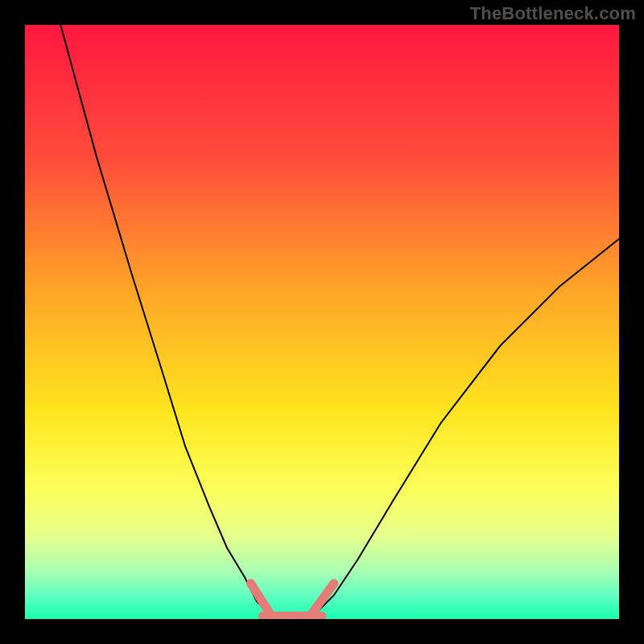  Describe the element at coordinates (553, 14) in the screenshot. I see `watermark-text: TheBottleneck.com` at that location.